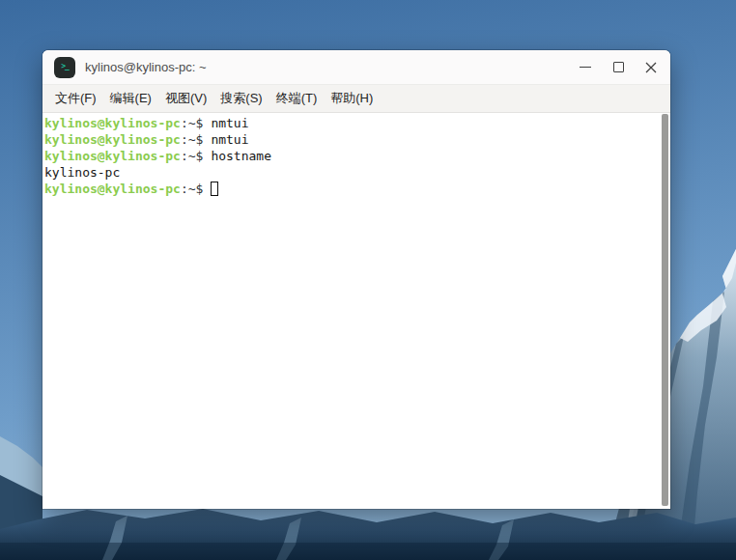  I want to click on command-text: hostname, so click(241, 156).